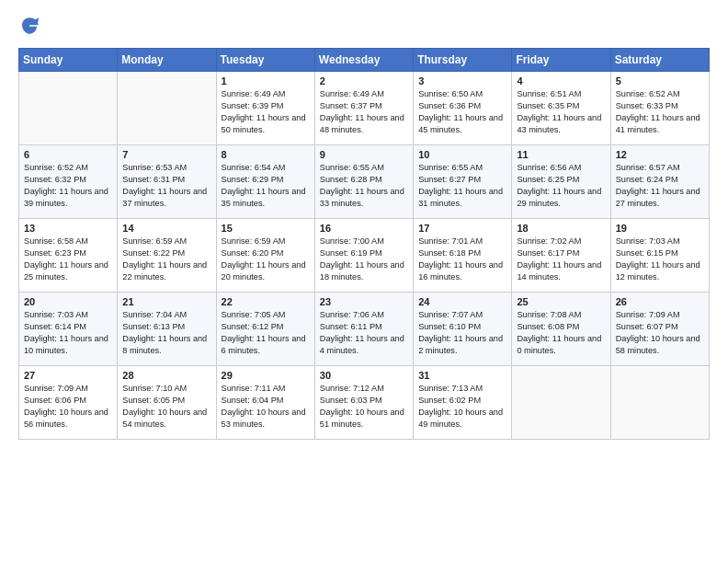 The height and width of the screenshot is (563, 728). Describe the element at coordinates (68, 186) in the screenshot. I see `day-info: Sunrise: 6:52 AM Sunset: 6:32 PM Dayligh…` at that location.